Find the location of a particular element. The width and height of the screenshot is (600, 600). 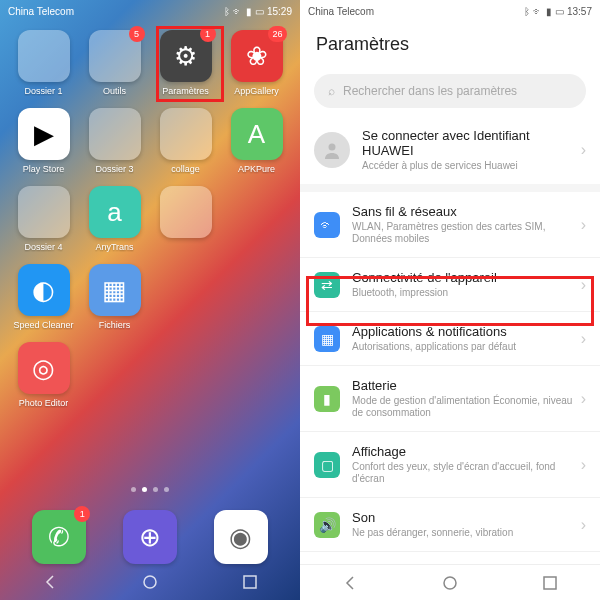

setting-sub: WLAN, Paramètres gestion des cartes SIM,… is located at coordinates (466, 233).